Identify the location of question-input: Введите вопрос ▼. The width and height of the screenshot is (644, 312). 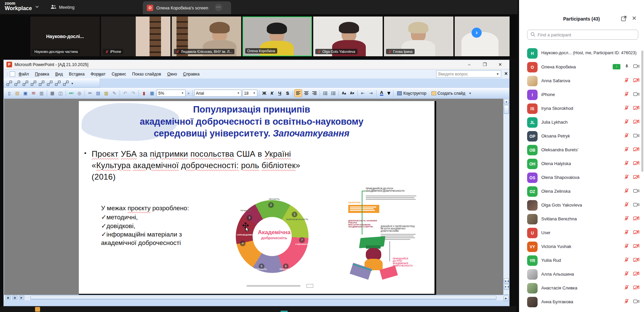
(469, 74).